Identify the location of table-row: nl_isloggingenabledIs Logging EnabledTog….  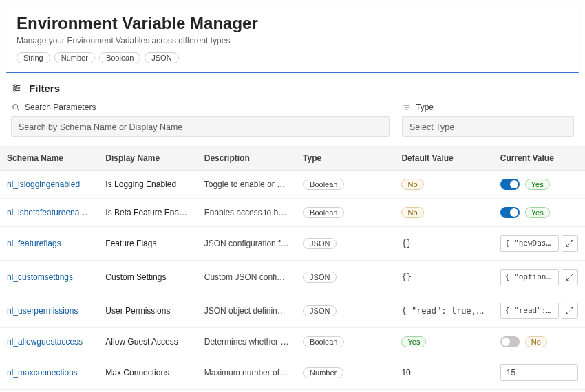
(292, 184).